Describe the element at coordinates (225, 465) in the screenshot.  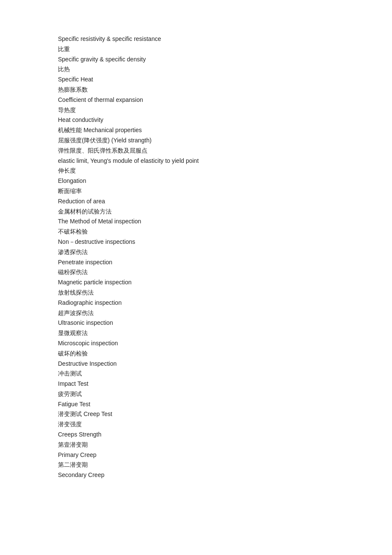
I see `list-item: 第二潜变期` at that location.